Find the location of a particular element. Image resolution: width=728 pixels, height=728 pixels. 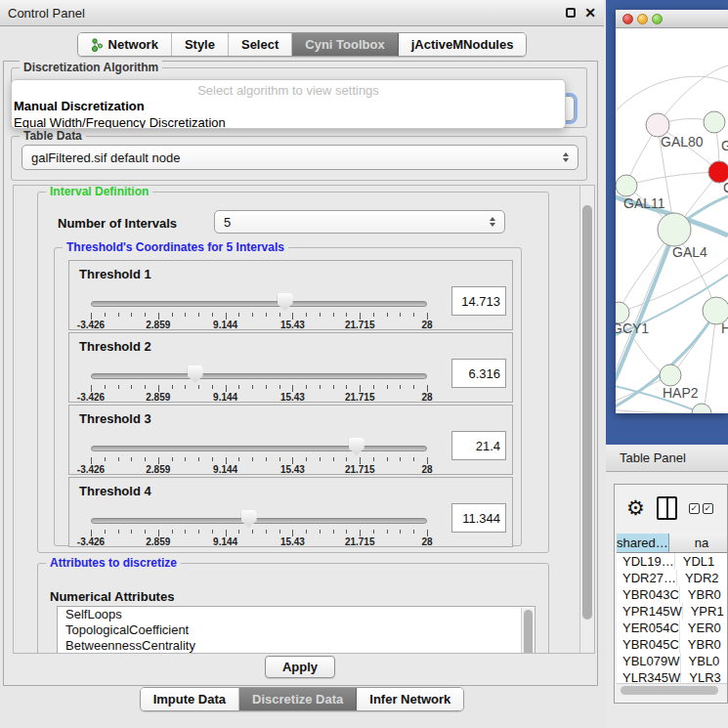

table-data-combobox: galFiltered.sif default node is located at coordinates (300, 157).